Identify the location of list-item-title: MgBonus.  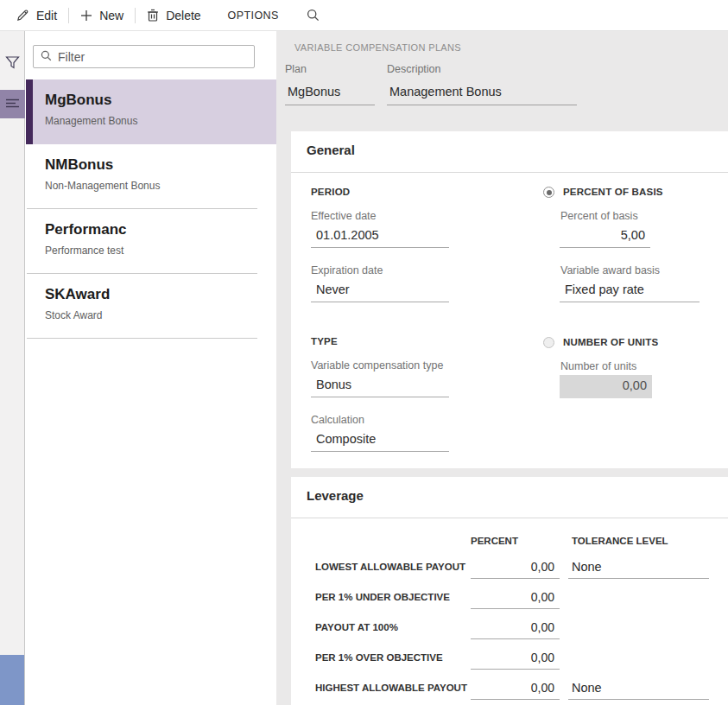
(161, 100).